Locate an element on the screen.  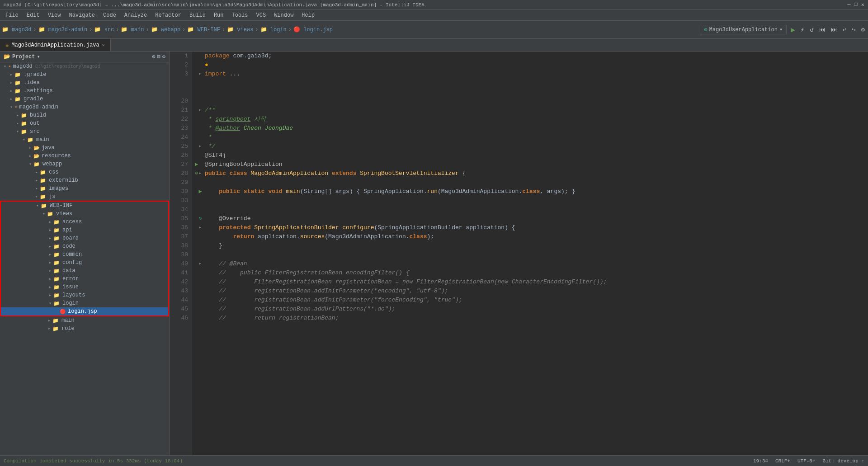
tree-item-css: css is located at coordinates (85, 172).